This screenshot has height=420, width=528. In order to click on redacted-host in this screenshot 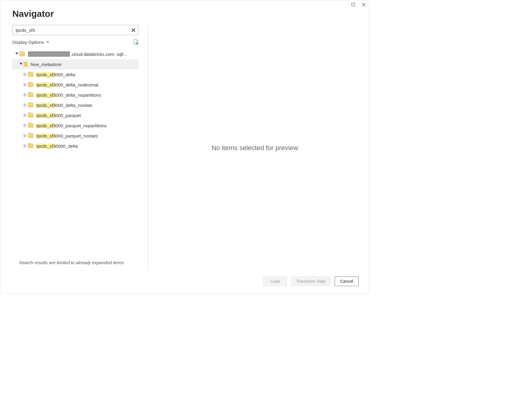, I will do `click(49, 54)`.